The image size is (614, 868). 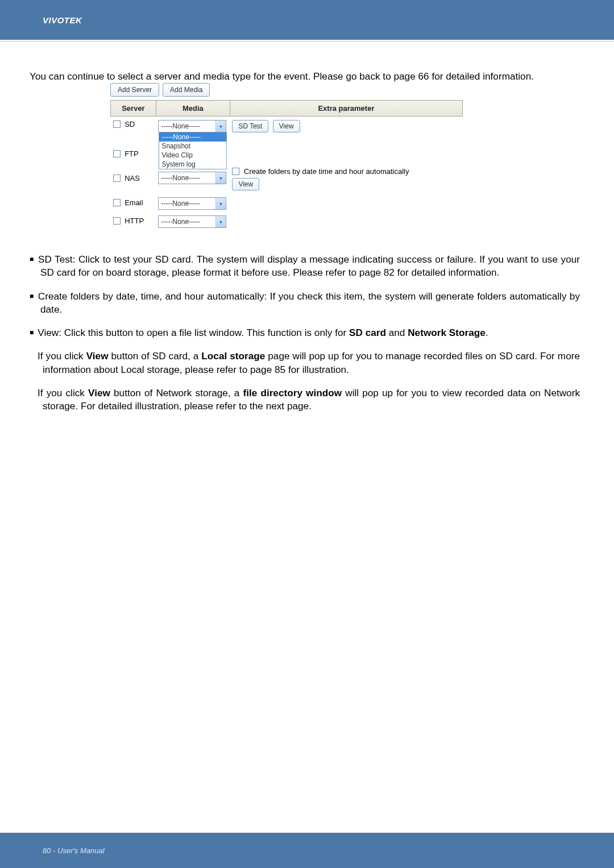 What do you see at coordinates (192, 126) in the screenshot?
I see `sd-media-select: -----None----- ▾ -----None----- Snapshot…` at bounding box center [192, 126].